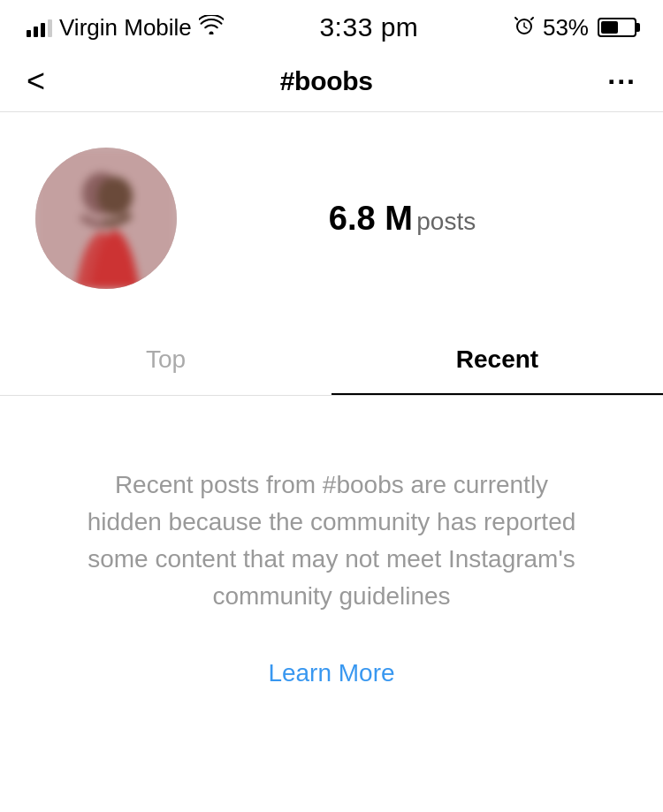 This screenshot has width=663, height=812. Describe the element at coordinates (566, 28) in the screenshot. I see `battery-percent: 53%` at that location.